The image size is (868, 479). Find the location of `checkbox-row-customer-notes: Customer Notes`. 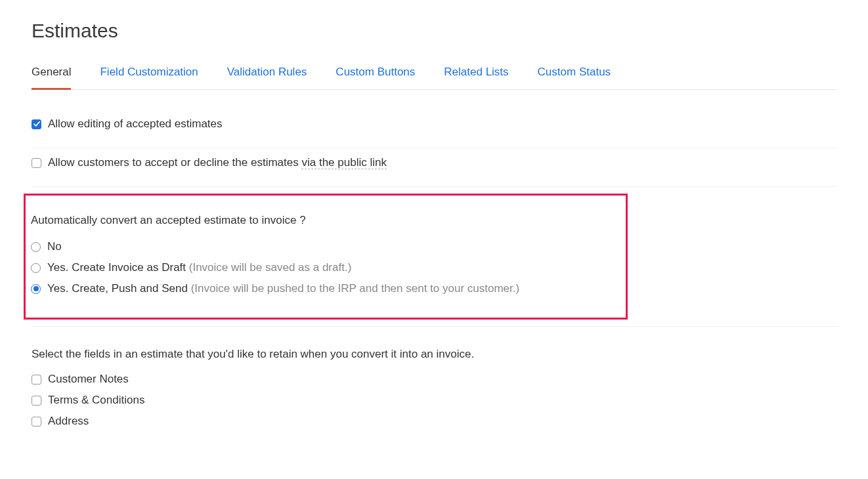

checkbox-row-customer-notes: Customer Notes is located at coordinates (434, 379).